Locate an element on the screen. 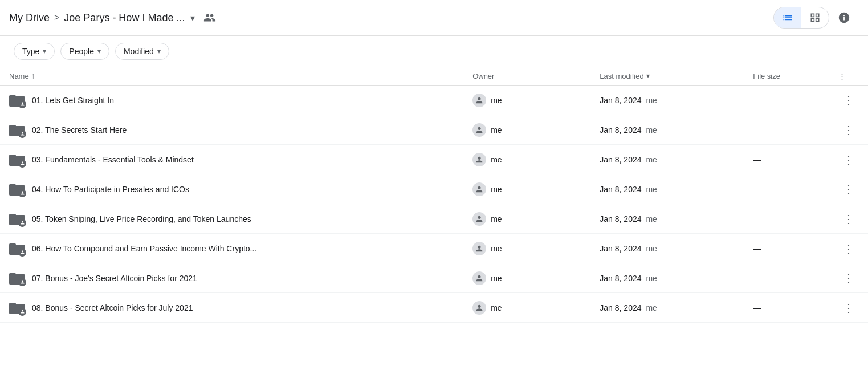  table-row: 02. The Secrets Start Here me Jan 8, 202… is located at coordinates (434, 130).